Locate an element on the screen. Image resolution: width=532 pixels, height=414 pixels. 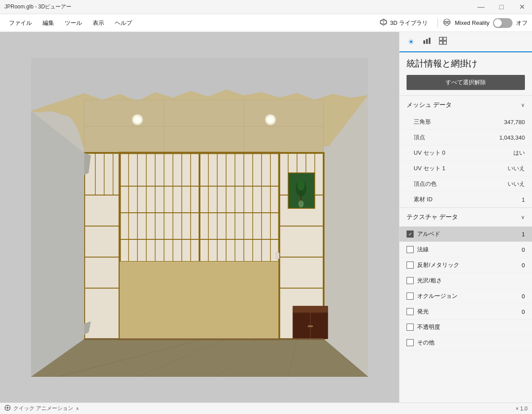
panel-toolbar: ☀ is located at coordinates (466, 42).